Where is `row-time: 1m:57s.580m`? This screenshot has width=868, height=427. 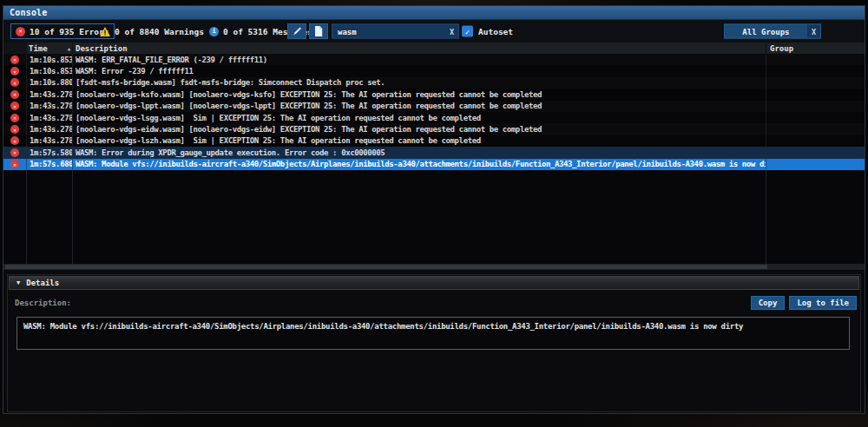
row-time: 1m:57s.580m is located at coordinates (50, 153).